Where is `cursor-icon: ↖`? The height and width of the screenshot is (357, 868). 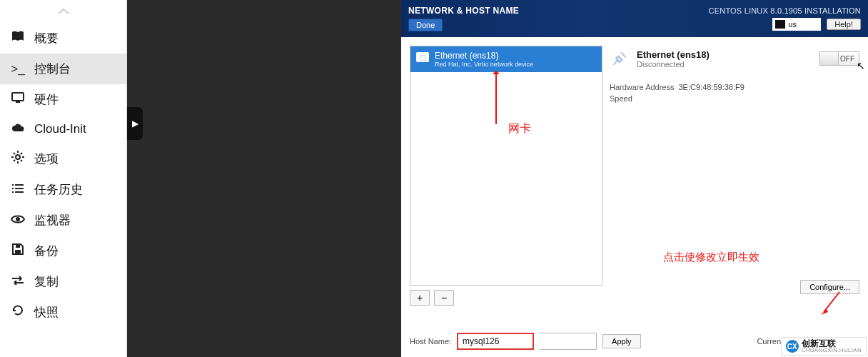 cursor-icon: ↖ is located at coordinates (861, 66).